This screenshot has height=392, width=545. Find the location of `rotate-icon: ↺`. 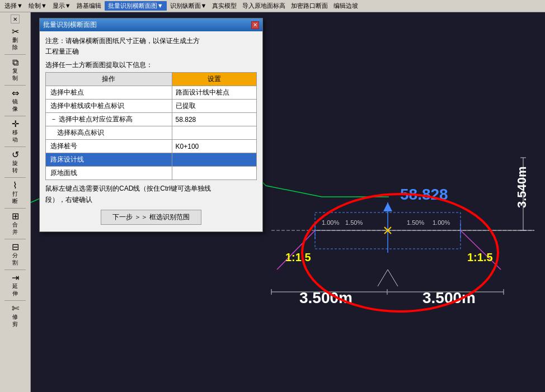

rotate-icon: ↺ is located at coordinates (16, 155).